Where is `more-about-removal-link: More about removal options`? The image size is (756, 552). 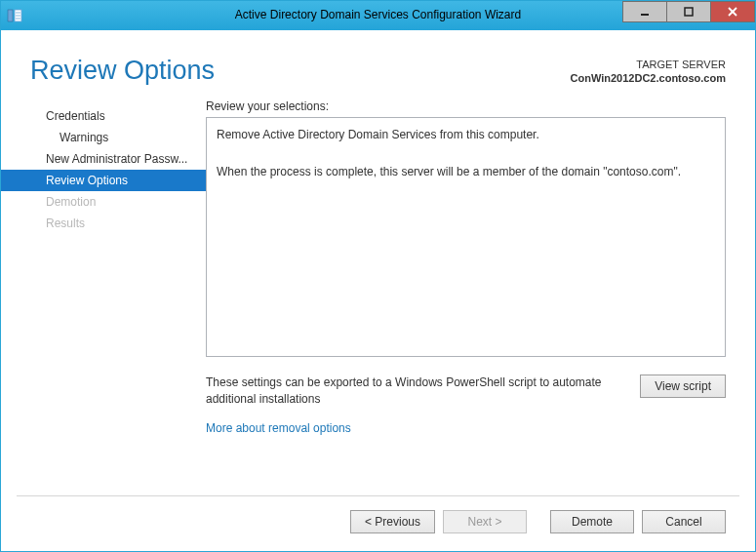 more-about-removal-link: More about removal options is located at coordinates (466, 428).